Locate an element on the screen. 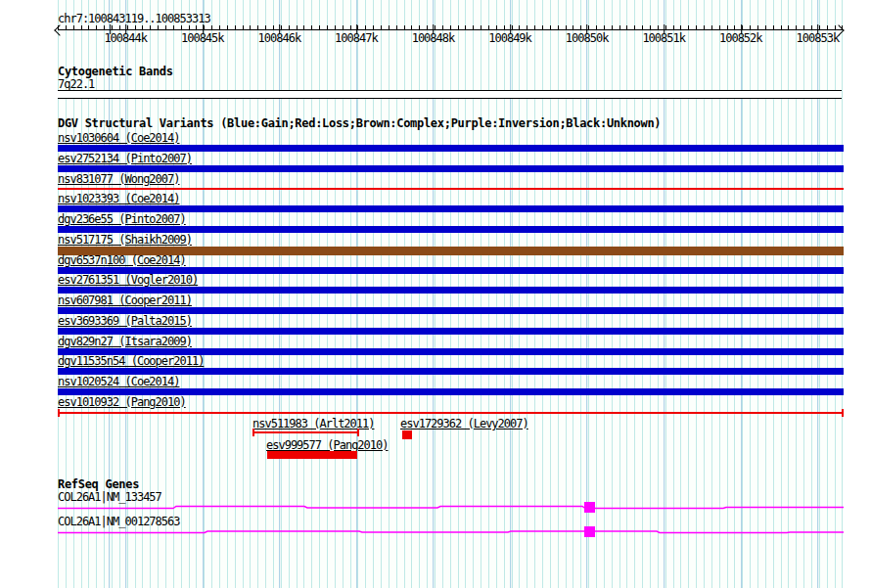  variant-row: esv2752134 (Pinto2007) is located at coordinates (450, 162).